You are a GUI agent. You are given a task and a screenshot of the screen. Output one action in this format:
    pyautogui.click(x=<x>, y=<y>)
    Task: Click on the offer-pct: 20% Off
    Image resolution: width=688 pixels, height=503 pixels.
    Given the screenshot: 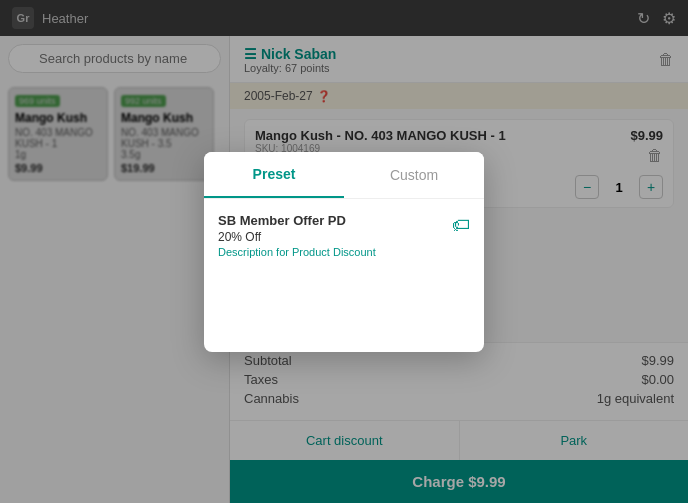 What is the action you would take?
    pyautogui.click(x=331, y=237)
    